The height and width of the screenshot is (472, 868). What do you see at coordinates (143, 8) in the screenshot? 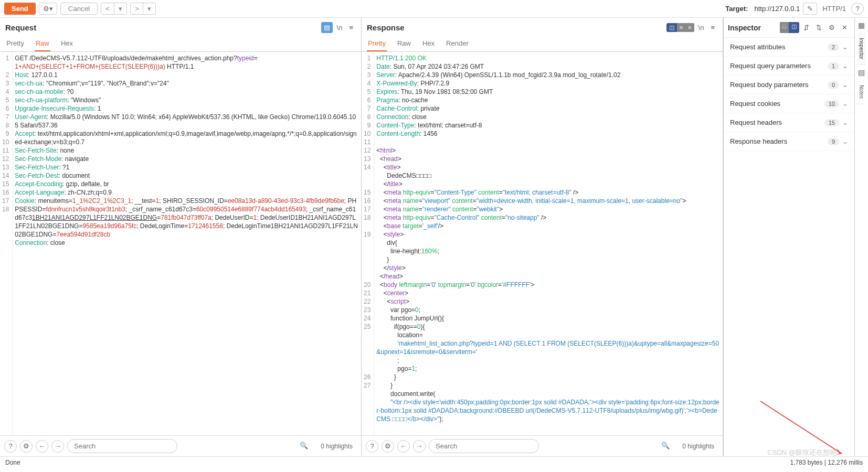
I see `history-nav-fwd: > ▾` at bounding box center [143, 8].